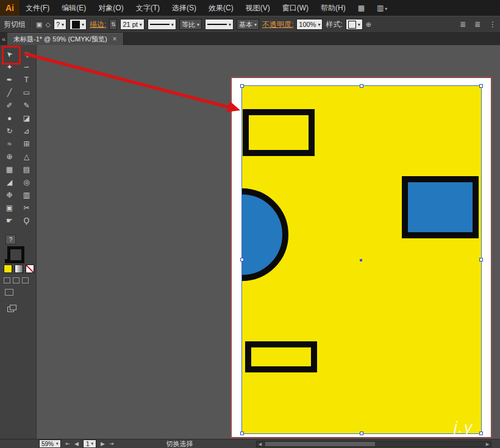 This screenshot has height=448, width=500. I want to click on stroke-proxy, so click(16, 255).